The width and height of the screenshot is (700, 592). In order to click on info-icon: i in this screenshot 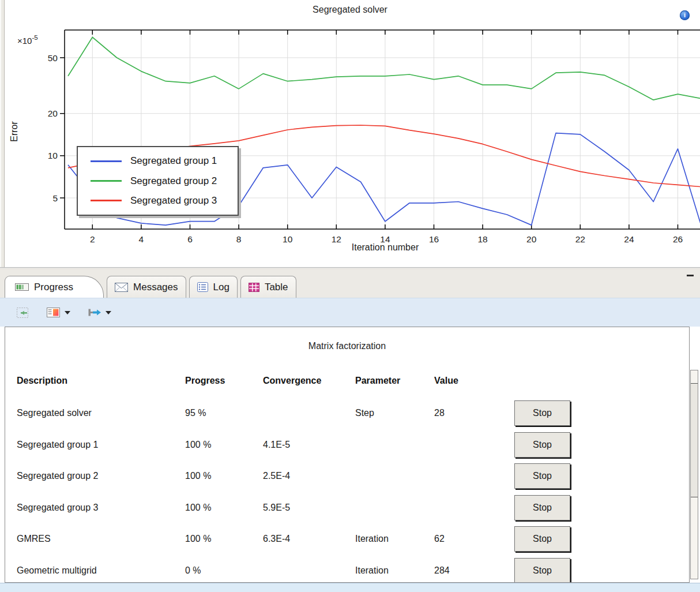, I will do `click(685, 15)`.